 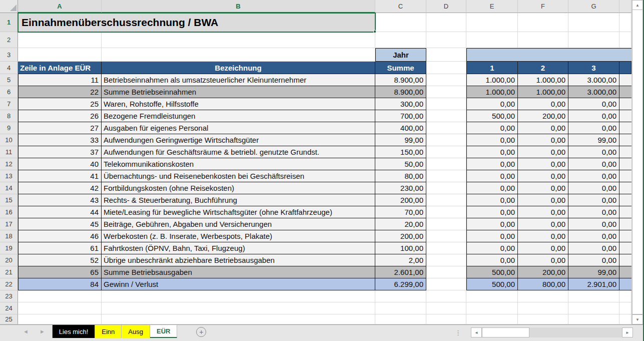 I want to click on header-month2-cell: 2, so click(x=543, y=68).